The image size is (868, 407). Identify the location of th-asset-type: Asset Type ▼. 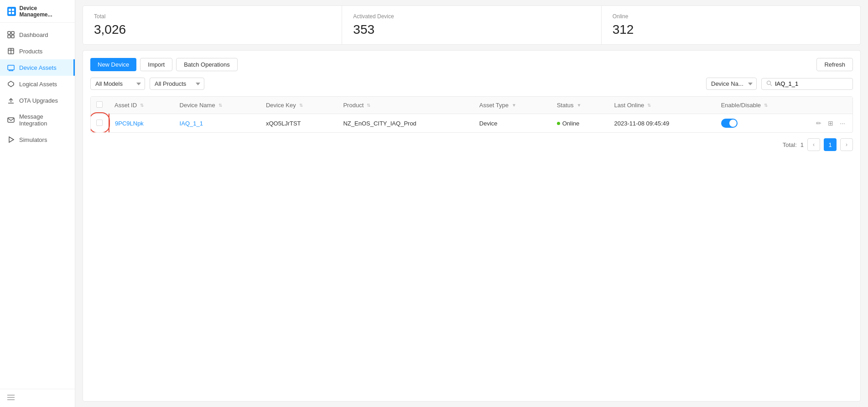
(513, 105).